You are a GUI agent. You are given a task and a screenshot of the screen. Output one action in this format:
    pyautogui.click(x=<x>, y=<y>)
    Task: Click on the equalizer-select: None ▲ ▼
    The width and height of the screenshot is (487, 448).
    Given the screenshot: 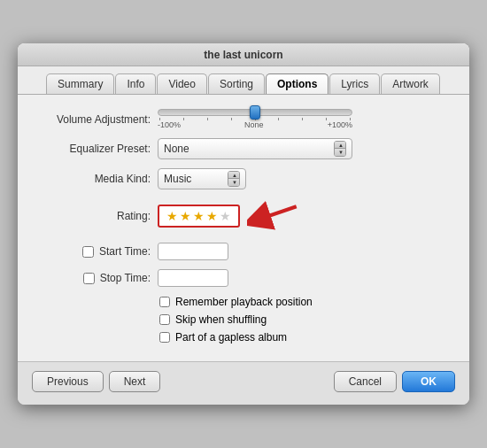 What is the action you would take?
    pyautogui.click(x=255, y=149)
    